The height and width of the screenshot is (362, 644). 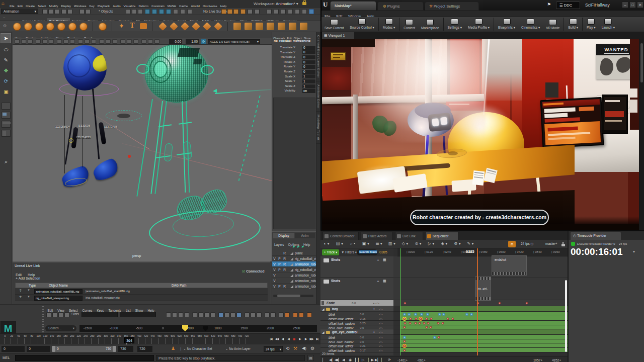 What do you see at coordinates (382, 360) in the screenshot?
I see `transport-9: ▏` at bounding box center [382, 360].